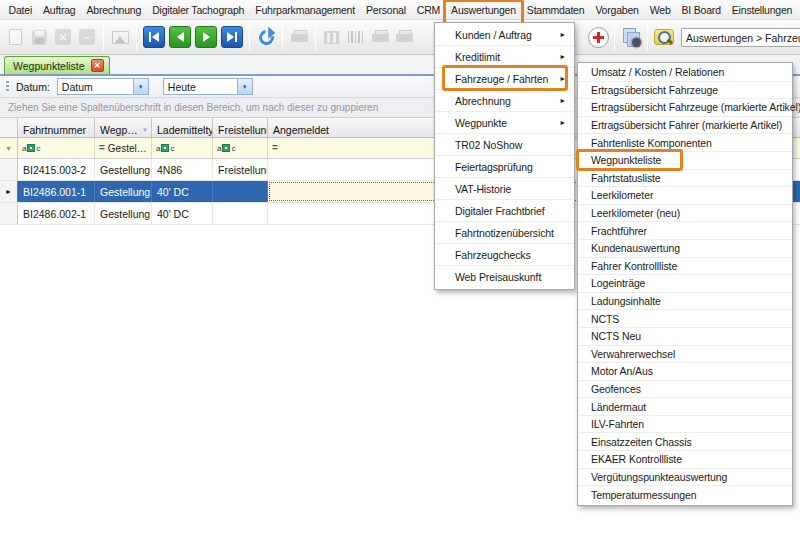  Describe the element at coordinates (114, 10) in the screenshot. I see `menubar-item: Abrechnung` at that location.